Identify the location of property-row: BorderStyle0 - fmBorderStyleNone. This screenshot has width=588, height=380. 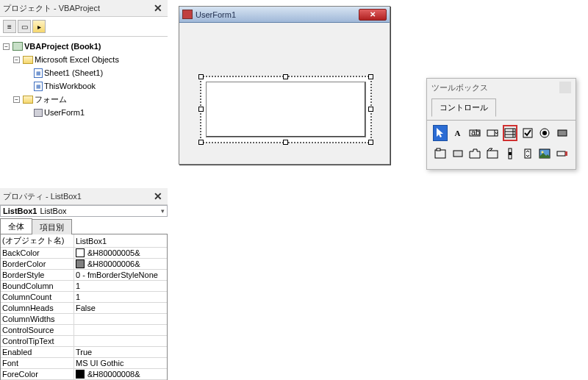
(84, 275).